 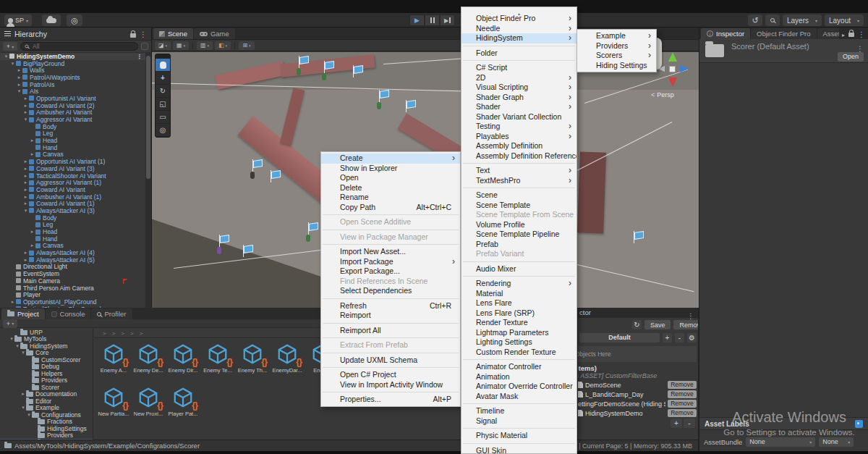 I want to click on hierarchy-item: AIs, so click(x=72, y=91).